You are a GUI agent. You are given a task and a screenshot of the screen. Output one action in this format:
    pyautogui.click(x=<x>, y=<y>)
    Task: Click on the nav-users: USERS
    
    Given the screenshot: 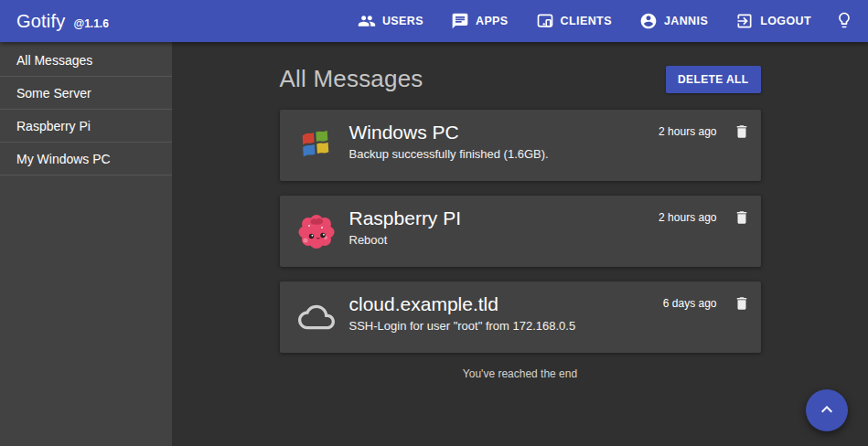 What is the action you would take?
    pyautogui.click(x=391, y=21)
    